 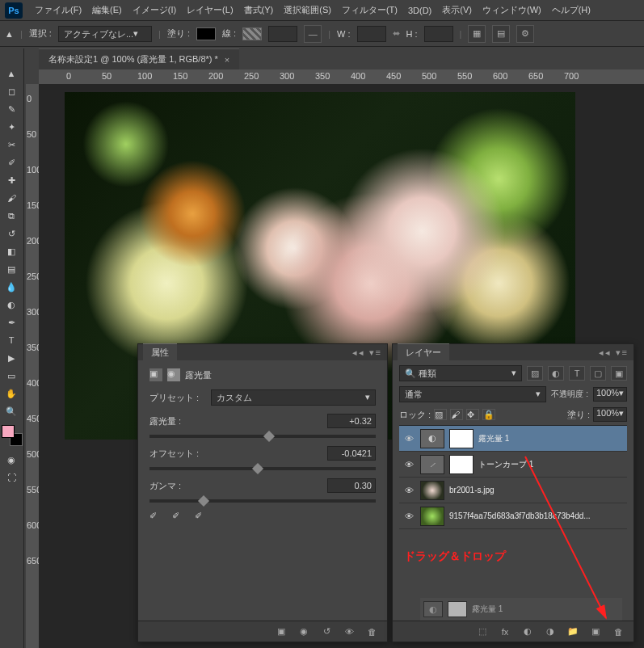 What do you see at coordinates (432, 439) in the screenshot?
I see `layer-thumbnail: ◐` at bounding box center [432, 439].